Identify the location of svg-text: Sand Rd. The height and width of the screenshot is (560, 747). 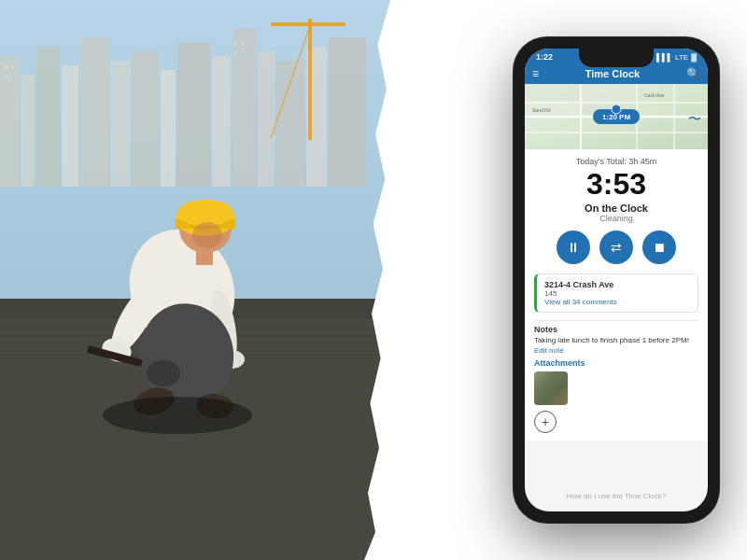
(542, 110).